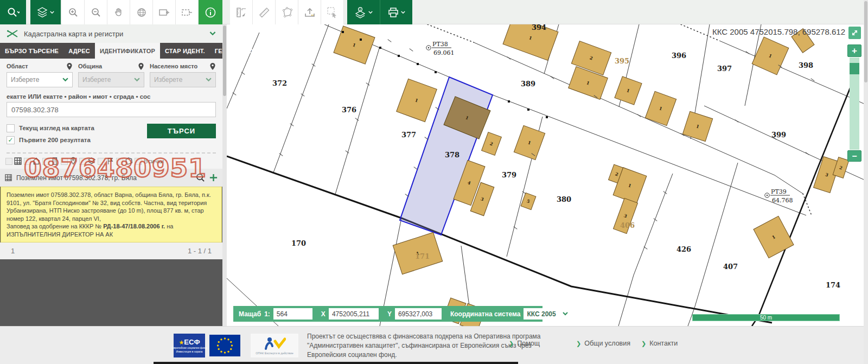  What do you see at coordinates (310, 12) in the screenshot?
I see `export-button` at bounding box center [310, 12].